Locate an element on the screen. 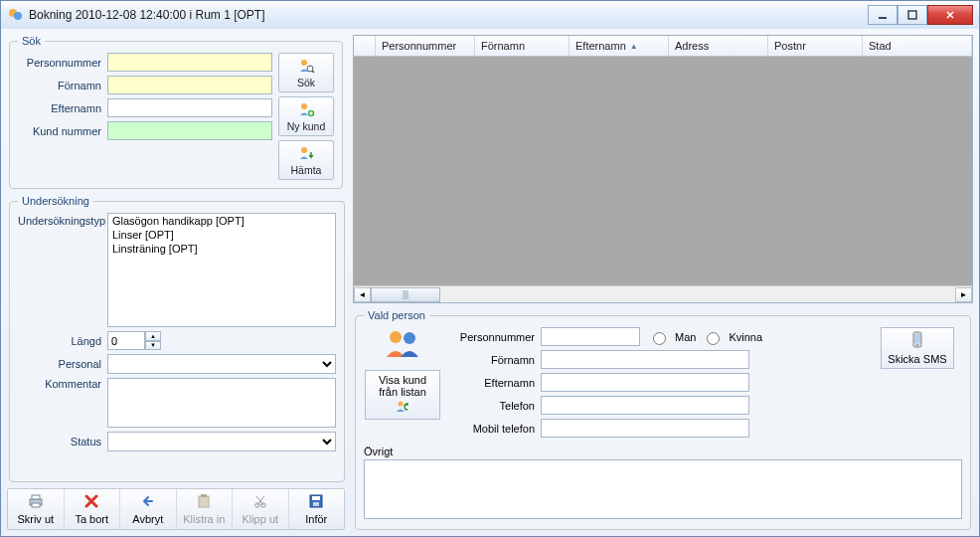 This screenshot has width=980, height=537. list-item: Linser [OPT] is located at coordinates (222, 235).